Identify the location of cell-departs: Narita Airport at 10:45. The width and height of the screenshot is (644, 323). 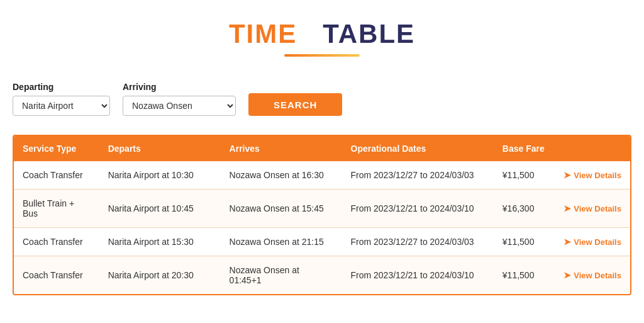
(160, 209).